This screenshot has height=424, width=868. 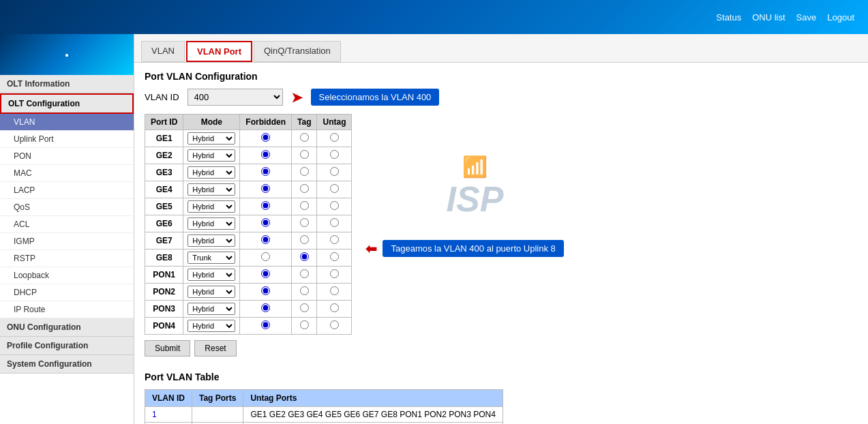 I want to click on tab-vlan: VLAN, so click(x=163, y=52).